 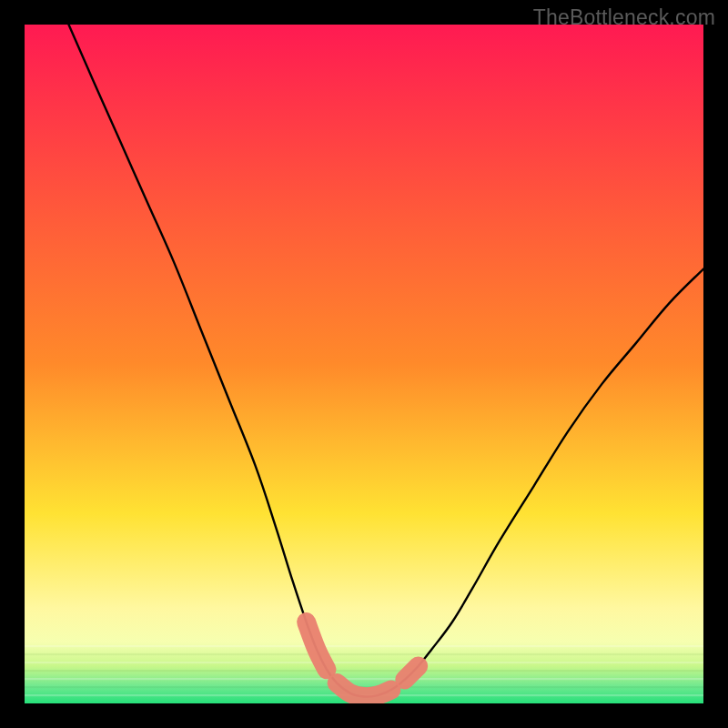 What do you see at coordinates (411, 673) in the screenshot?
I see `highlight-segment` at bounding box center [411, 673].